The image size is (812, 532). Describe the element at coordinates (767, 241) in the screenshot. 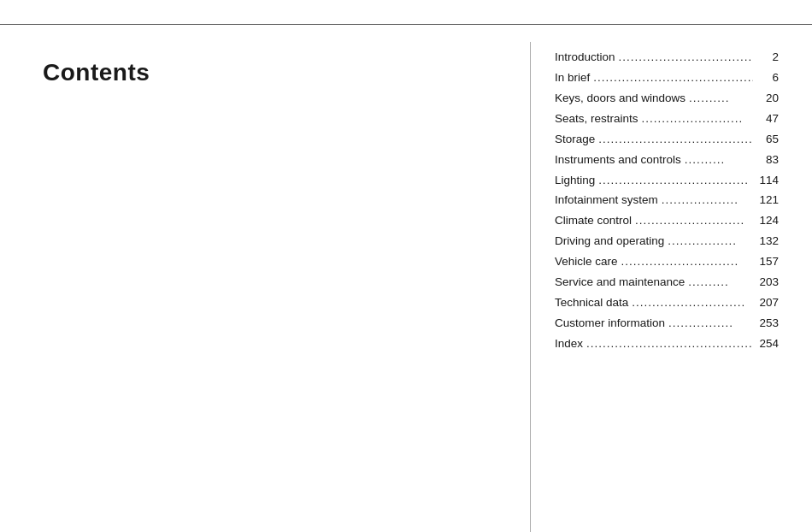

I see `toc-page-number: 132` at that location.